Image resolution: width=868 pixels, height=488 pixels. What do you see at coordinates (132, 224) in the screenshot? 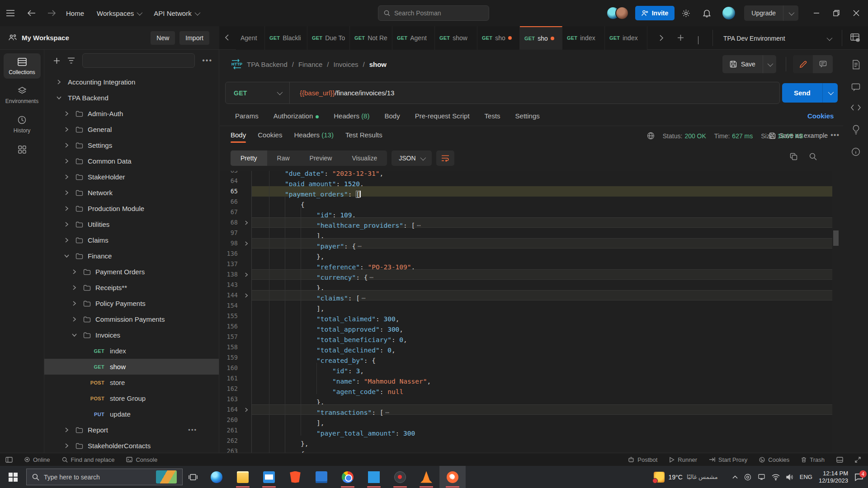
I see `tree-folder-utilities: Utilities` at bounding box center [132, 224].